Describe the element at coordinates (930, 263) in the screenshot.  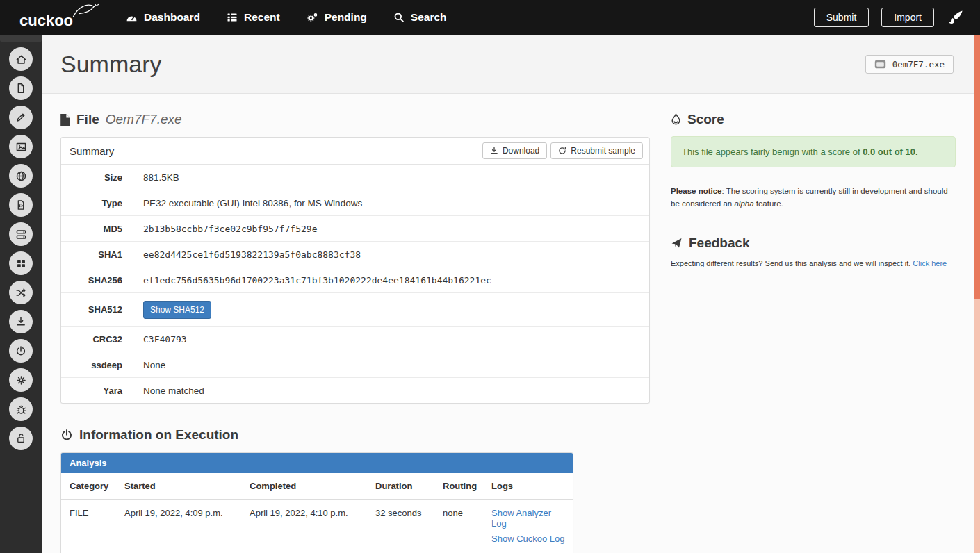
I see `click-here-link: Click here` at that location.